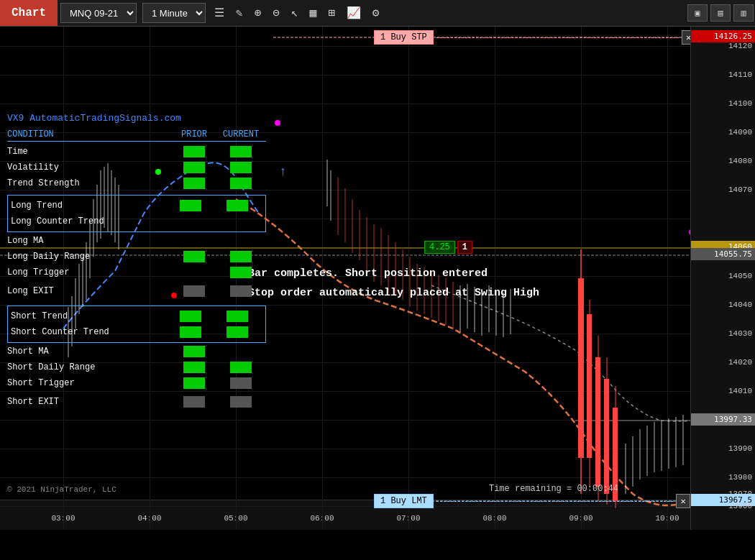 This screenshot has height=560, width=755. What do you see at coordinates (137, 352) in the screenshot?
I see `row-short-ma: Short MA` at bounding box center [137, 352].